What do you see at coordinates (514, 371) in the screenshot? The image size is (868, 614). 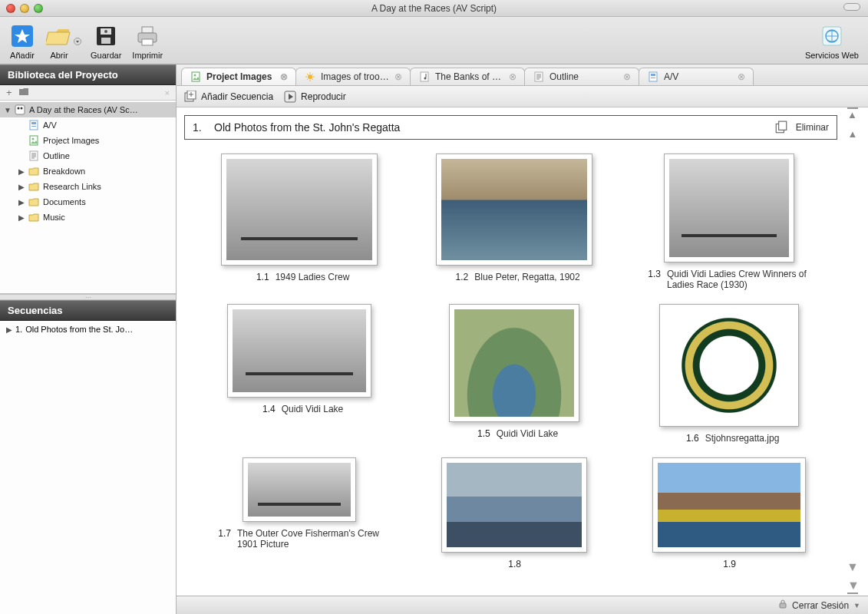 I see `gallery-item: 1.5Quidi Vidi Lake` at bounding box center [514, 371].